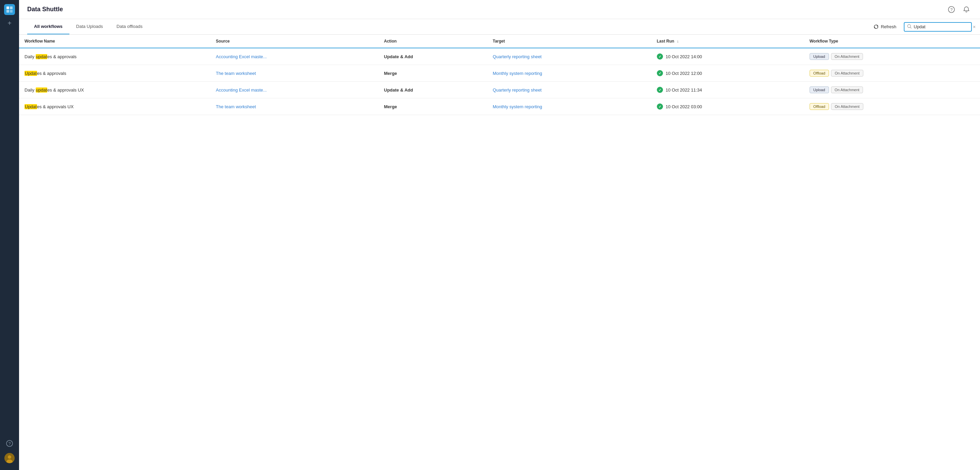  Describe the element at coordinates (115, 107) in the screenshot. I see `cell-workflow-name: Updates & approvals UX` at that location.